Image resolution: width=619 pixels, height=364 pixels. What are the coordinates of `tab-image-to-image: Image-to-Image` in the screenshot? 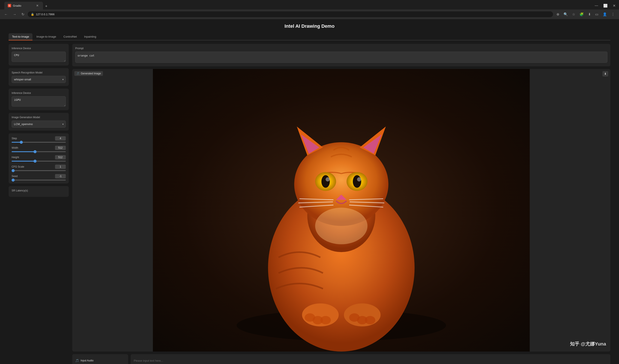 It's located at (46, 37).